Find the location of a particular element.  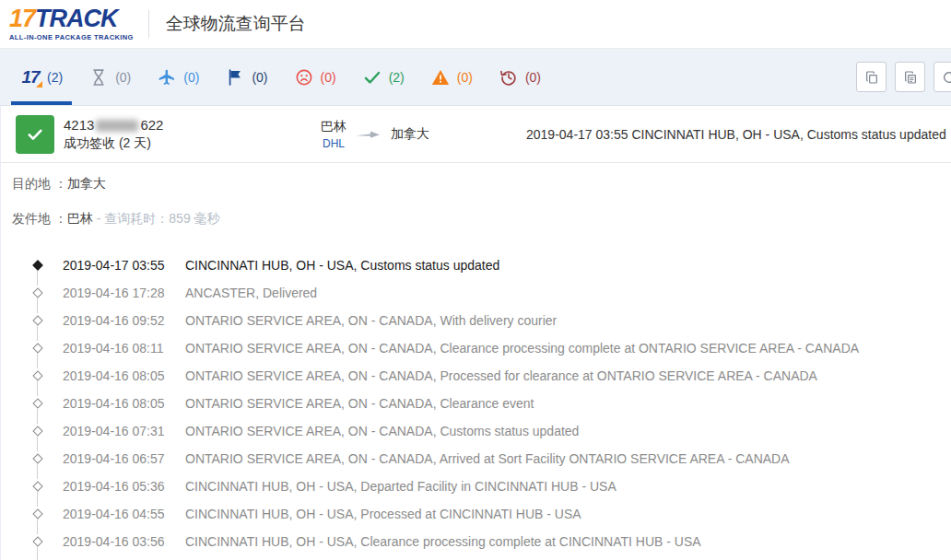

destination-label: 目的地 ： is located at coordinates (40, 183).